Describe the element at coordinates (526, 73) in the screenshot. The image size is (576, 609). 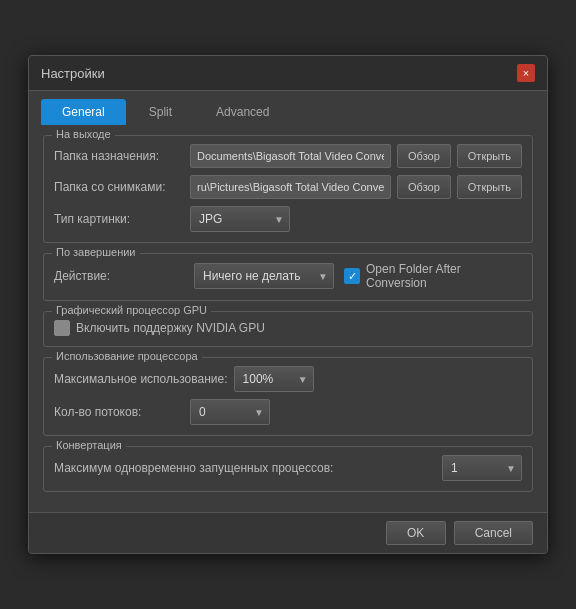
I see `close-button: ×` at that location.